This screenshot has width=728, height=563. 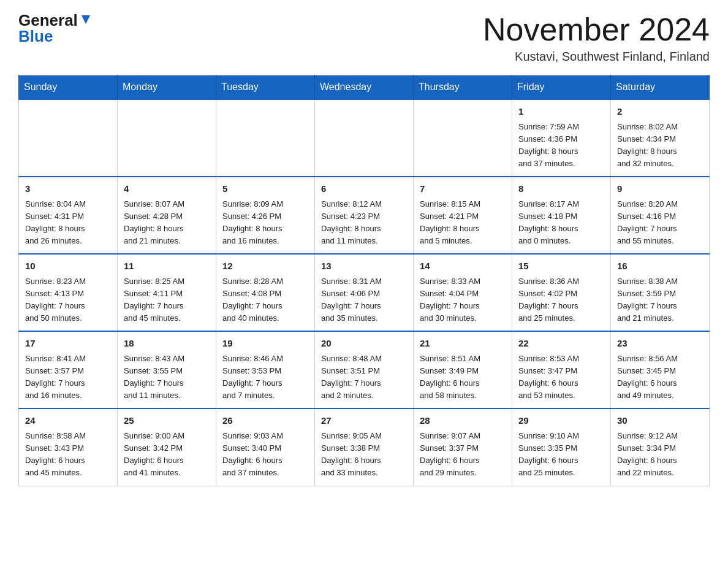 I want to click on calendar-cell: 30Sunrise: 9:12 AMSunset: 3:34 PMDayligh…, so click(x=661, y=447).